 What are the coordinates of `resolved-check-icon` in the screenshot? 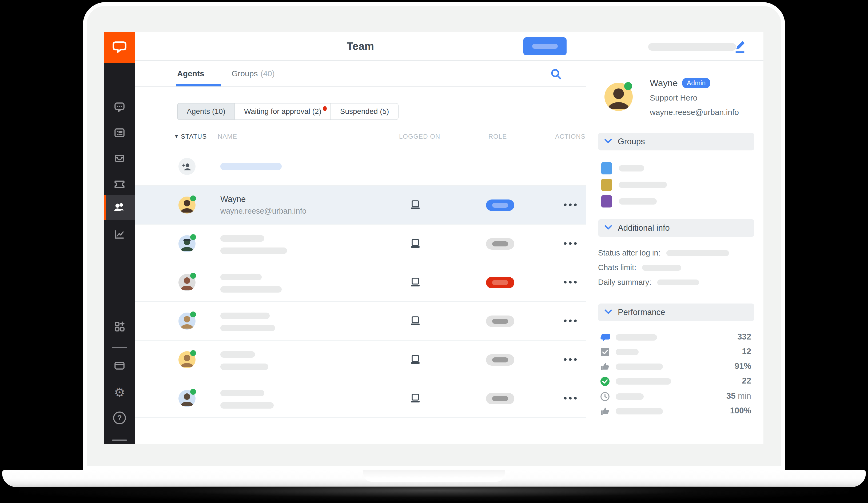 It's located at (605, 382).